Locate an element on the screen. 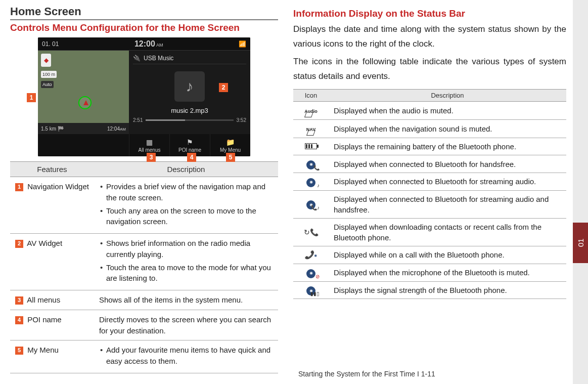 The width and height of the screenshot is (588, 384). row-bullet: Touch the area to move to the mode for w… is located at coordinates (186, 273).